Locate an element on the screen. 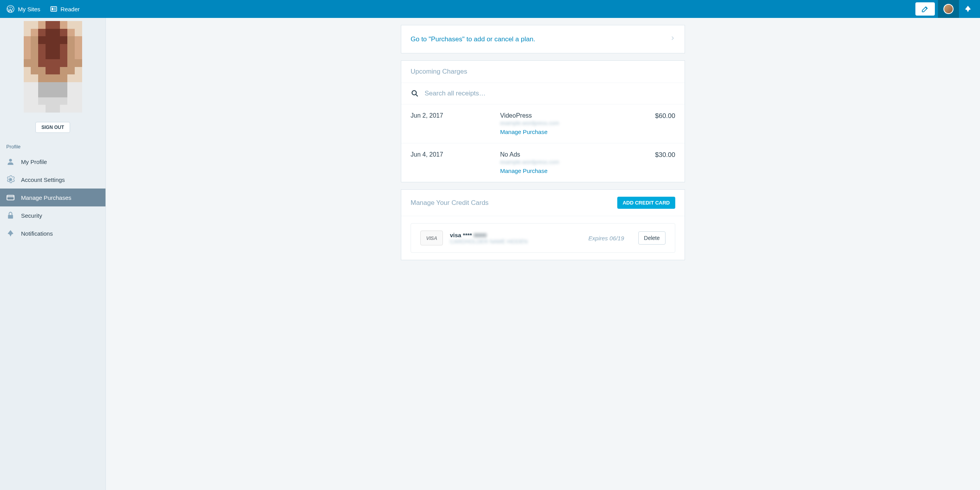 This screenshot has height=490, width=980. profile-avatar is located at coordinates (53, 67).